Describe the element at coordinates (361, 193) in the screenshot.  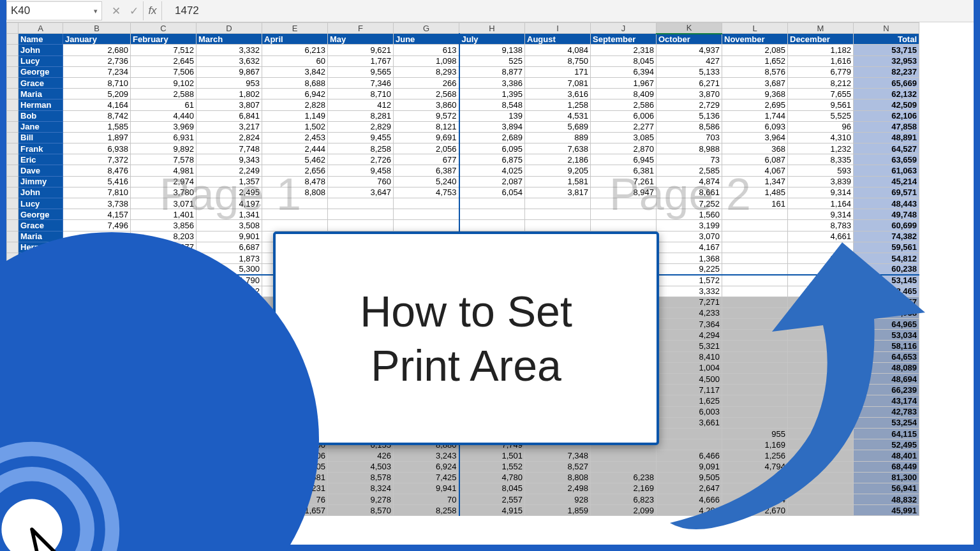
I see `data-cell: 3,647` at that location.